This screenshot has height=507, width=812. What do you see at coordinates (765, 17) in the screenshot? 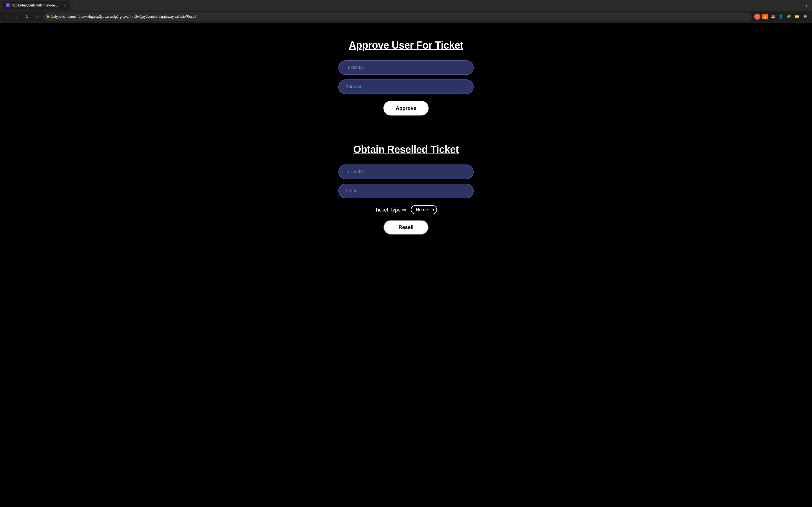
I see `brave-rewards-icon: ▲` at bounding box center [765, 17].